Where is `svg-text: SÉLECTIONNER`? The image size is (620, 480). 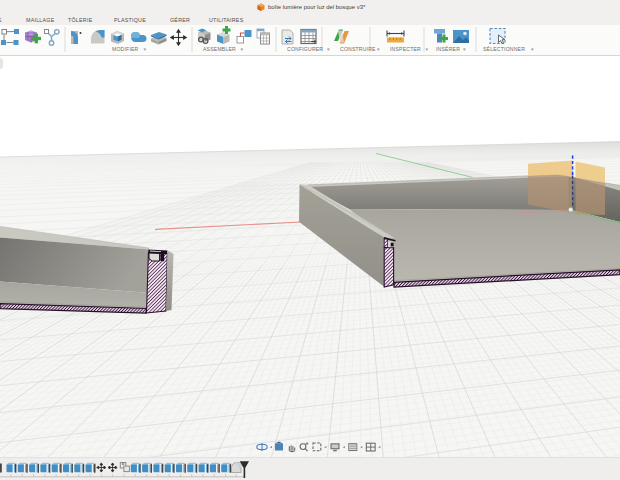 svg-text: SÉLECTIONNER is located at coordinates (504, 49).